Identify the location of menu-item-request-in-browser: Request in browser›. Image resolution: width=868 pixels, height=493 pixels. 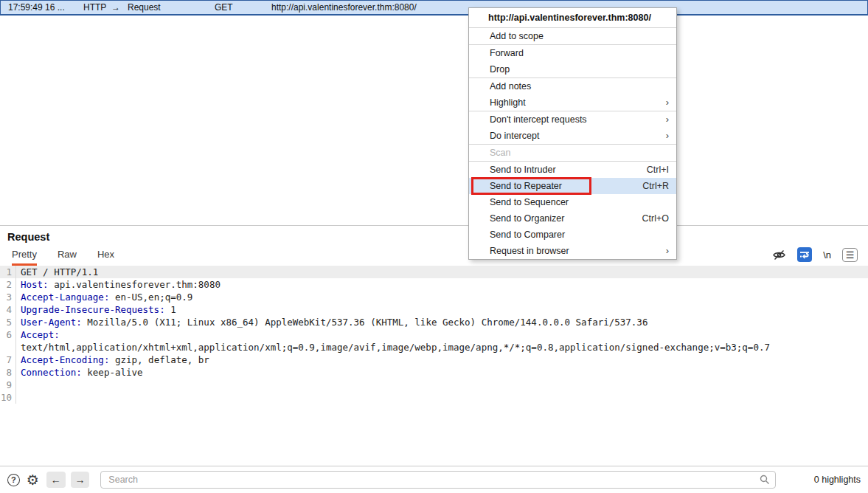
(572, 251).